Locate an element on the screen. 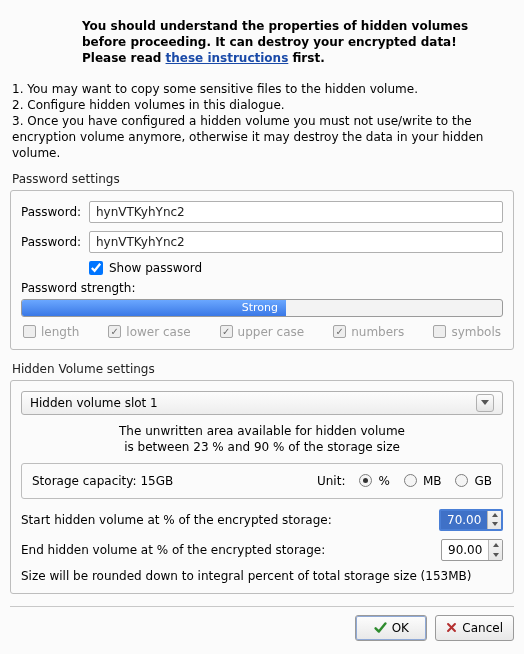 The height and width of the screenshot is (654, 524). start-percent-label: Start hidden volume at % of the encrypte… is located at coordinates (230, 520).